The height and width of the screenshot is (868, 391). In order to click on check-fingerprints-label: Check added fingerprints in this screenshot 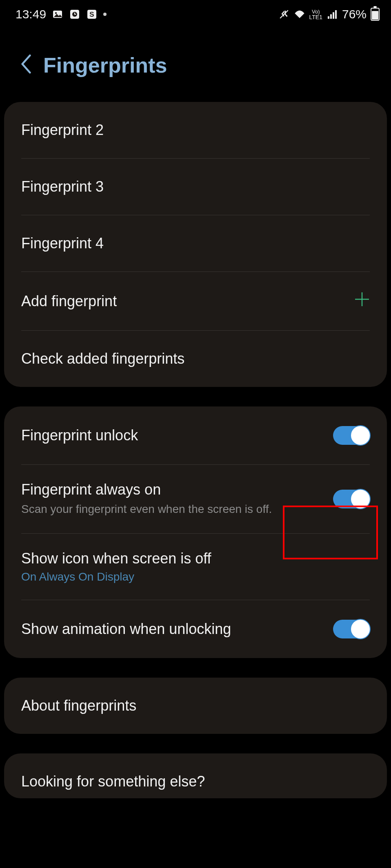, I will do `click(196, 359)`.